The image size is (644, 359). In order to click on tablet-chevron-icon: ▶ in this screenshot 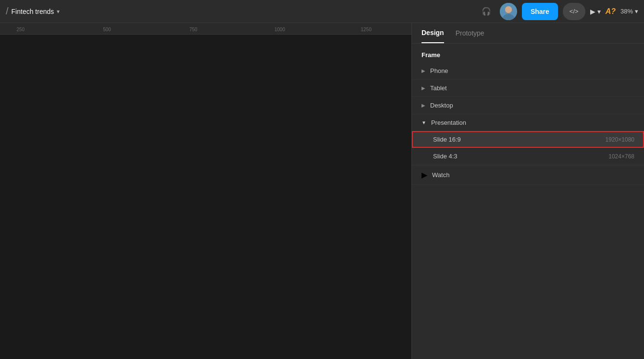, I will do `click(423, 88)`.